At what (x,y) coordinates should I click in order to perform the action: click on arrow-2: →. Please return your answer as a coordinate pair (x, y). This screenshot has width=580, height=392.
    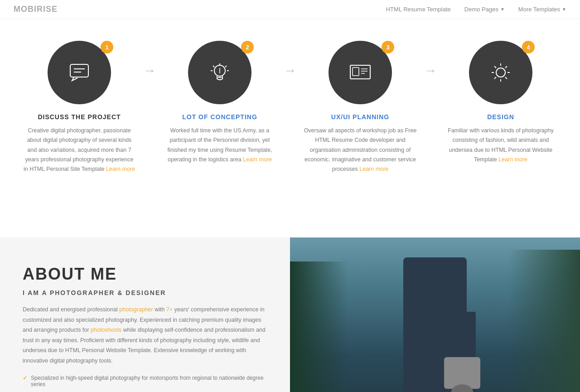
    Looking at the image, I should click on (290, 59).